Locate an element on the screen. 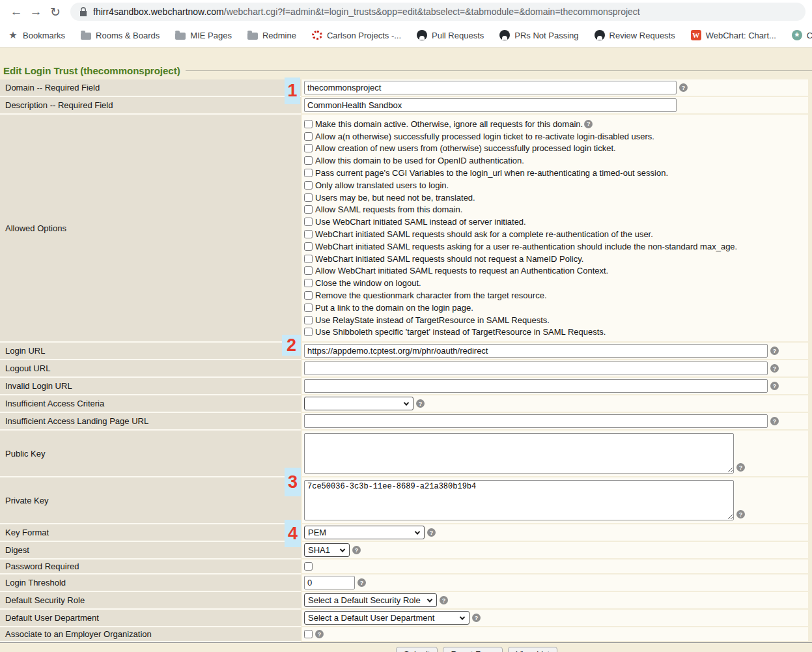 The height and width of the screenshot is (652, 812). allowed-option: Pass current page's CGI Variables to the… is located at coordinates (521, 173).